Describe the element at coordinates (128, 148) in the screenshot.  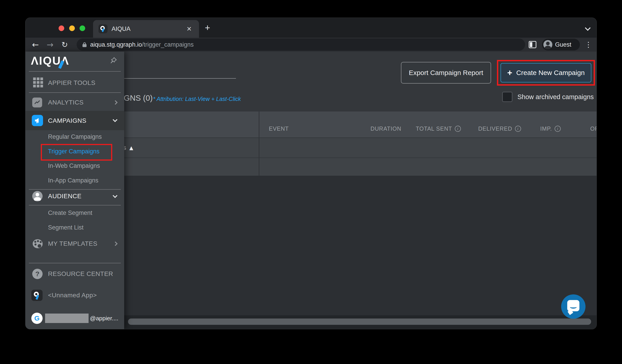
I see `table-group-row-fragment: s ▲` at that location.